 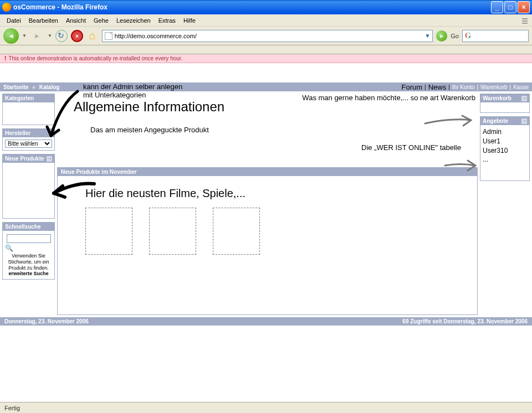 What do you see at coordinates (266, 36) in the screenshot?
I see `toolbar: ▼ ▼ ▼ Go G` at bounding box center [266, 36].